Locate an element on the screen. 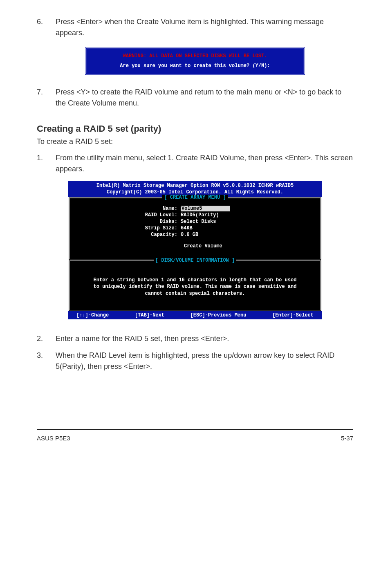  disk-volume-info-box: [ DISK/VOLUME INFORMATION ] Enter a stri… is located at coordinates (195, 285).